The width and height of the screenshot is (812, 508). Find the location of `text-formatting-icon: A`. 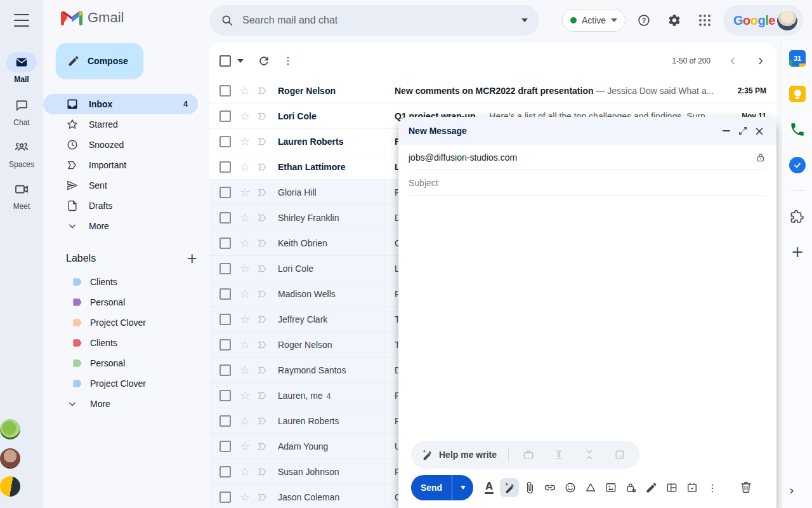

text-formatting-icon: A is located at coordinates (489, 488).